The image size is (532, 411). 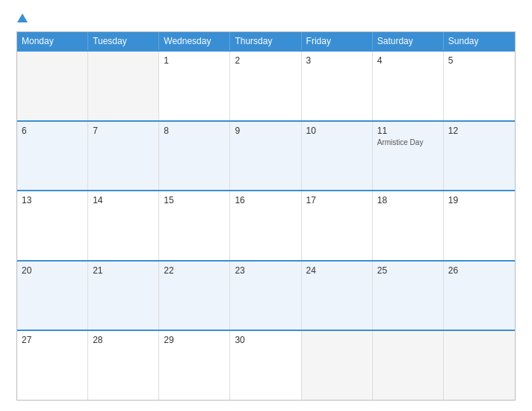 What do you see at coordinates (194, 131) in the screenshot?
I see `day-number: 8` at bounding box center [194, 131].